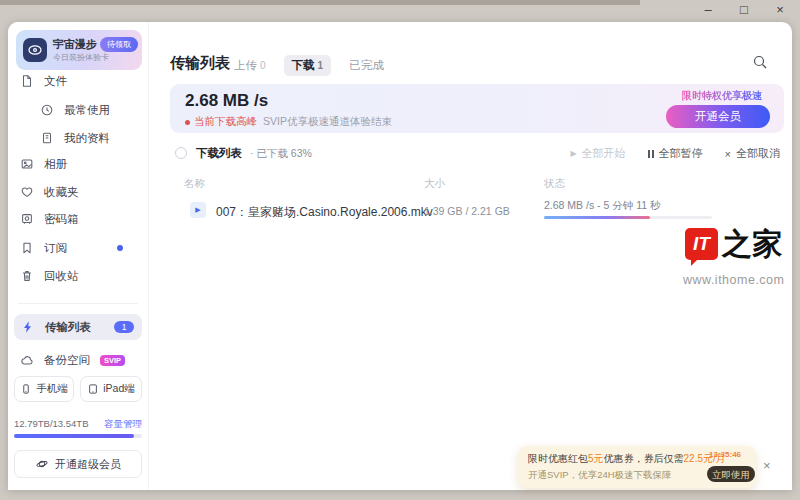  What do you see at coordinates (78, 276) in the screenshot?
I see `sidebar-item-trash: 回收站` at bounding box center [78, 276].